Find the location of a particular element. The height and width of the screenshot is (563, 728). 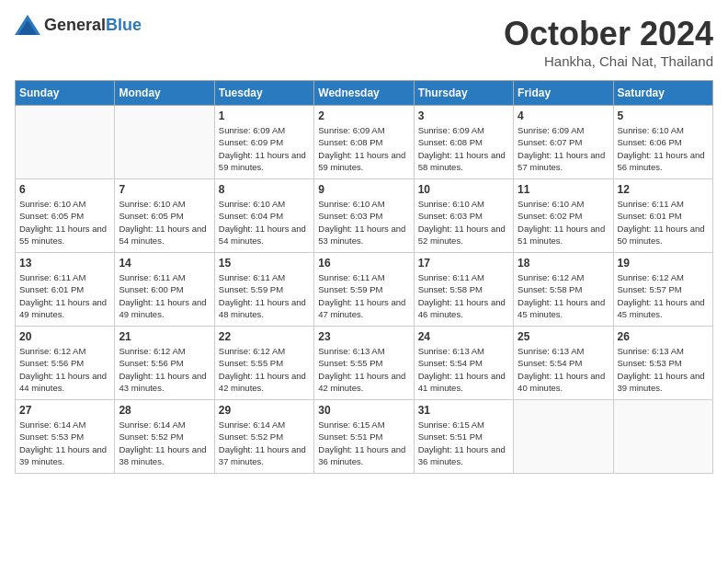

weekday-header-sunday: Sunday is located at coordinates (65, 94).